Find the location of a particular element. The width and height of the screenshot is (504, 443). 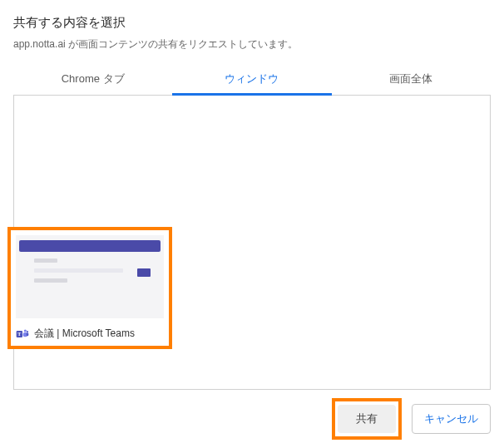

window-label: 会議 | Microsoft Teams is located at coordinates (85, 334).